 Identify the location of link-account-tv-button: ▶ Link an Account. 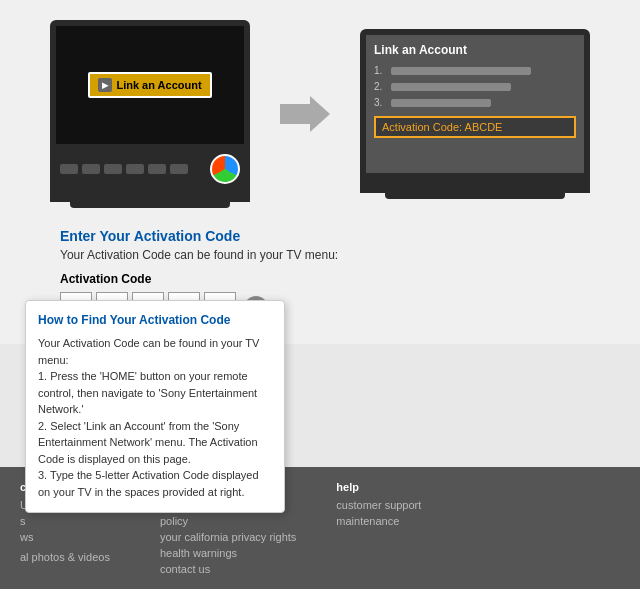
(150, 85).